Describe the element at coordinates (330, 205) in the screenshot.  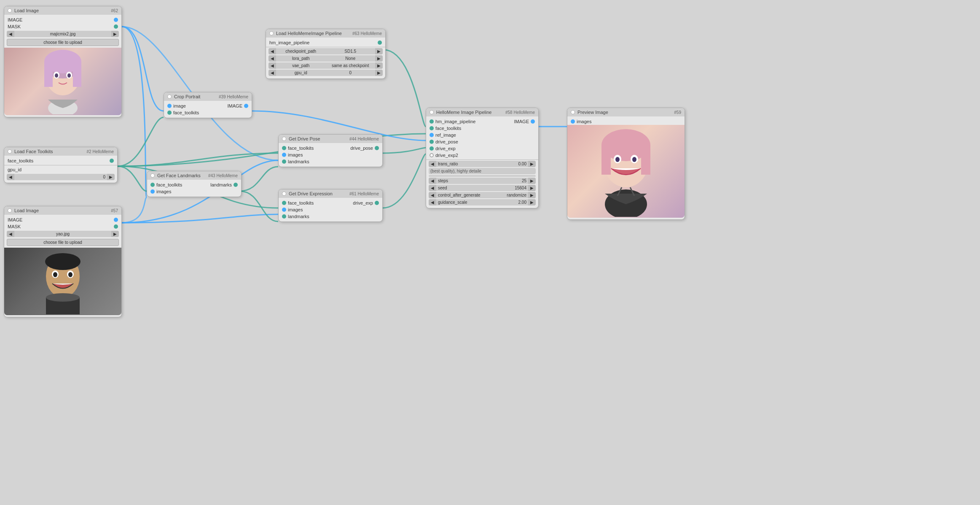
I see `get-drive-expression-node: Get Drive Expression #61 HelloMeme face_…` at that location.